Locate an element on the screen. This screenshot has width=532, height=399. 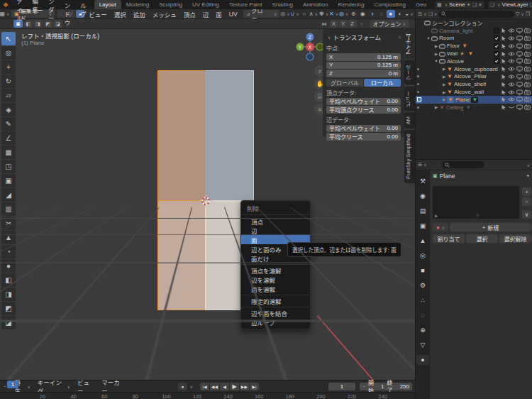
checkbox-unchecked-icon is located at coordinates (497, 31).